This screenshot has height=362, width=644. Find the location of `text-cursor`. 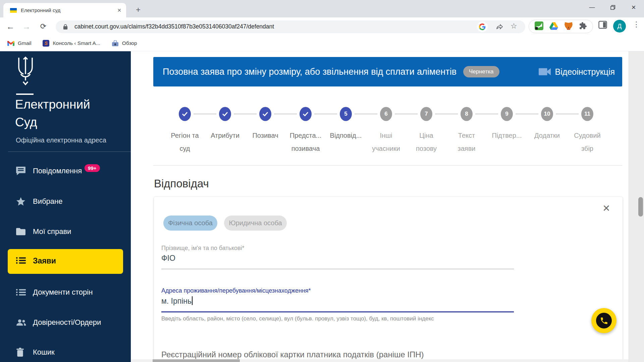

text-cursor is located at coordinates (192, 301).